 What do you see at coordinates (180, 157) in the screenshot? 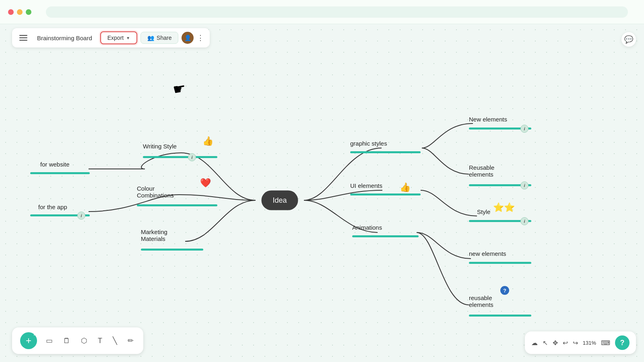
I see `node-bar-writing-style` at bounding box center [180, 157].